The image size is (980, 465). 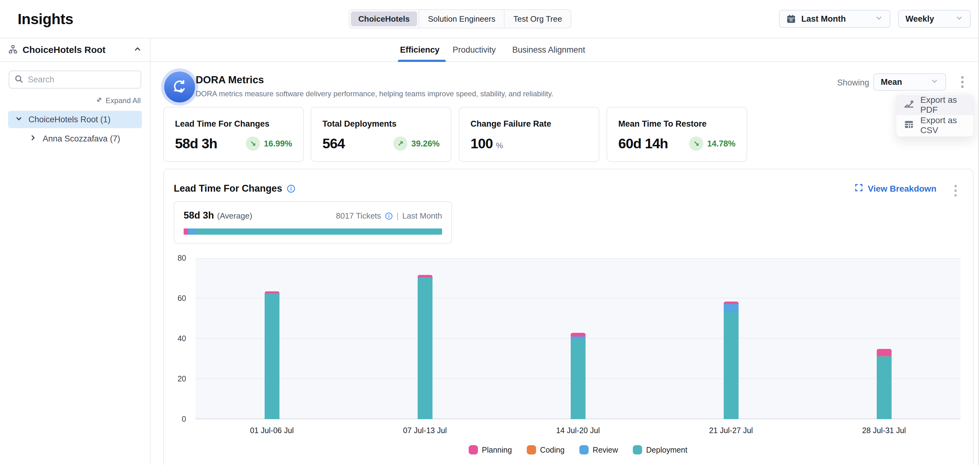 What do you see at coordinates (853, 83) in the screenshot?
I see `showing-label: Showing` at bounding box center [853, 83].